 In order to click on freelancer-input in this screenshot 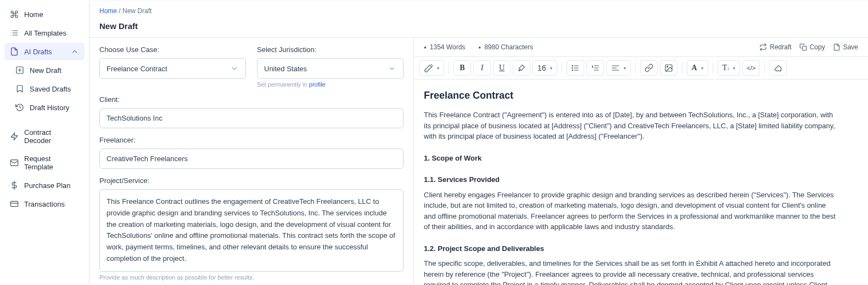, I will do `click(251, 159)`.